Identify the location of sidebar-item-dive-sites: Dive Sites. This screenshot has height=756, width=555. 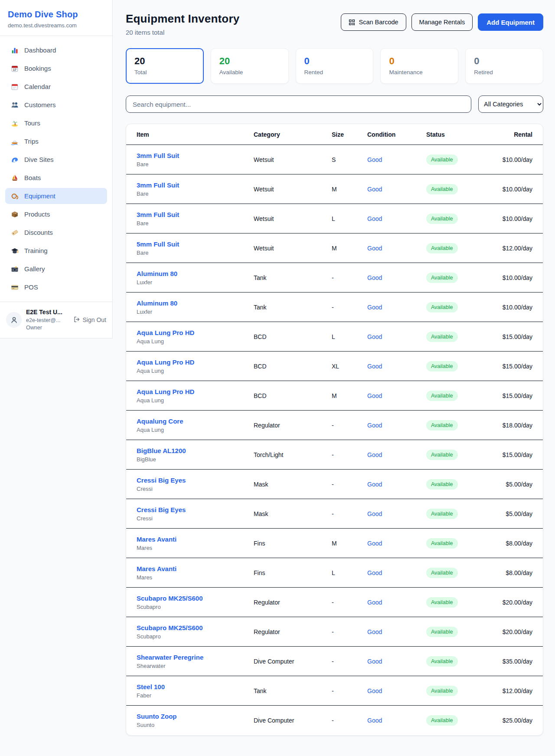
(56, 160).